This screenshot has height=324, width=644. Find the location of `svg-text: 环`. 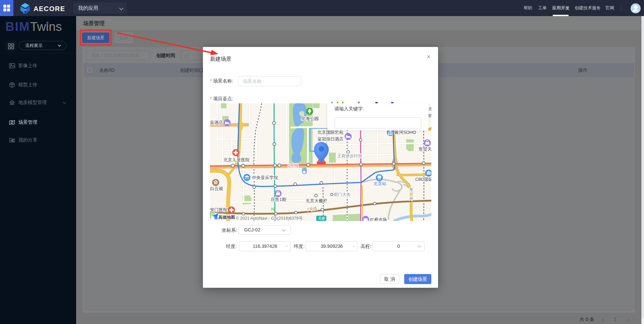

svg-text: 环 is located at coordinates (411, 199).